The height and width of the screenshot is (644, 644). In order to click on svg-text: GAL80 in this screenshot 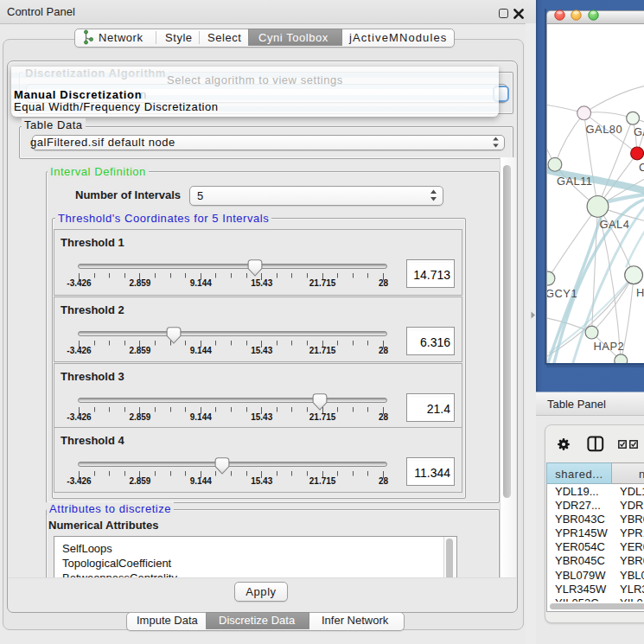, I will do `click(605, 130)`.